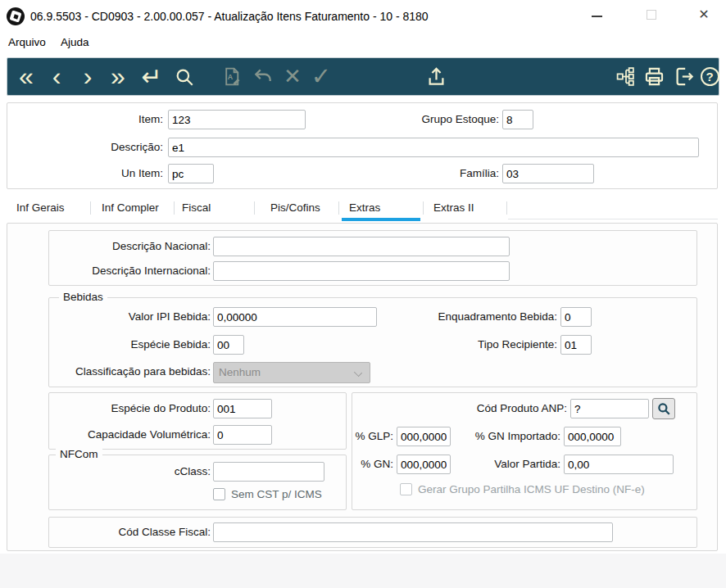 This screenshot has height=588, width=726. I want to click on especie-bebida-label: Espécie Bebida:, so click(129, 345).